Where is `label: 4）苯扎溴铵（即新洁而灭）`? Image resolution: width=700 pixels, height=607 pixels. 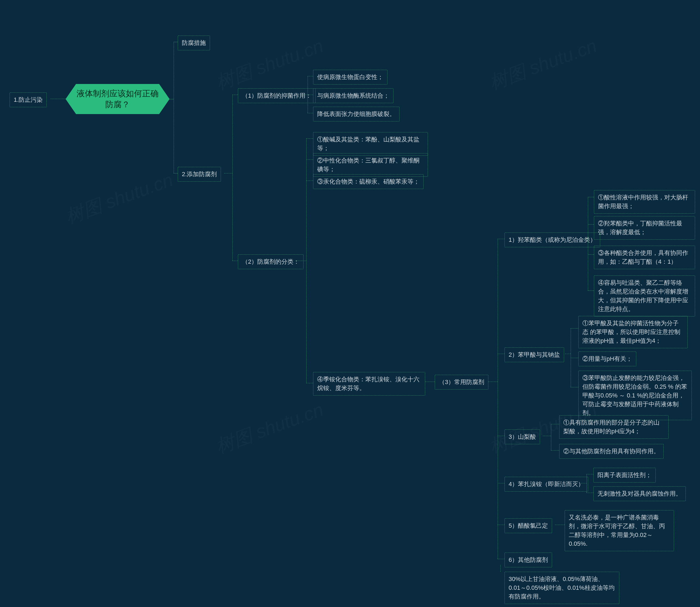 label: 4）苯扎溴铵（即新洁而灭） is located at coordinates (547, 484).